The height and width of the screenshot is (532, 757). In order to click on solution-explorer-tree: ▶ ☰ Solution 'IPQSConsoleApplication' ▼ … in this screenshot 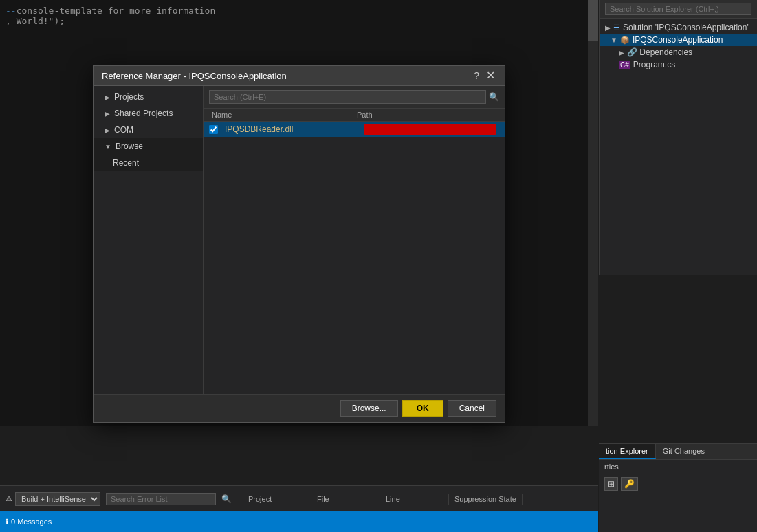, I will do `click(678, 46)`.